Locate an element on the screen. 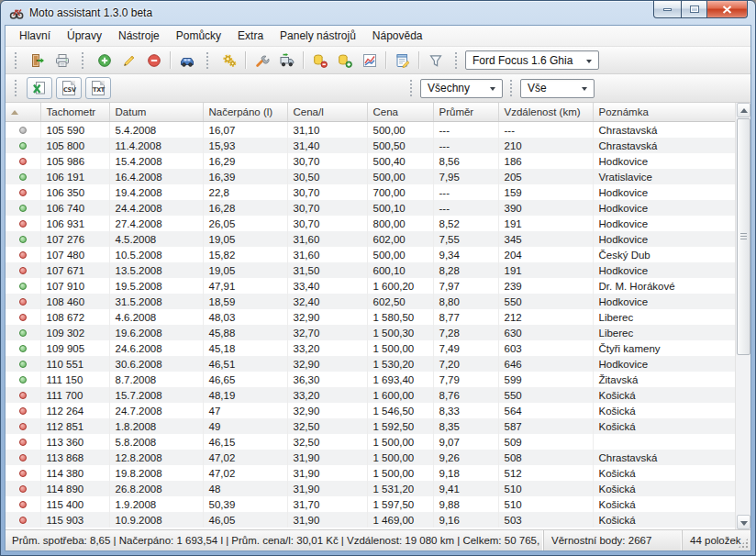 The image size is (756, 556). exit-button is located at coordinates (37, 61).